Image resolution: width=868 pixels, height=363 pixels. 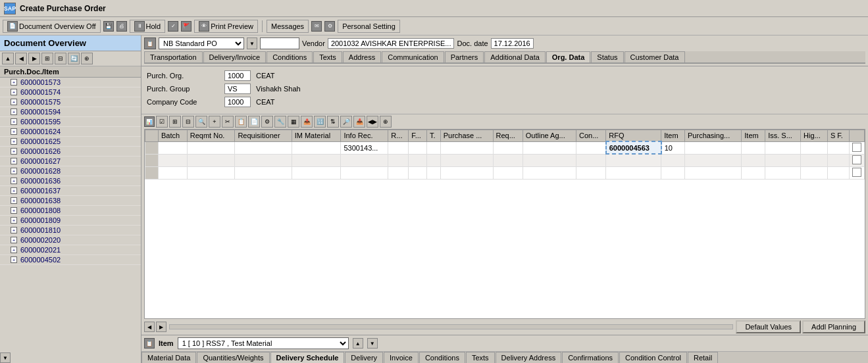 What do you see at coordinates (51, 26) in the screenshot?
I see `doc-overview-btn: 📄 Document Overview Off` at bounding box center [51, 26].